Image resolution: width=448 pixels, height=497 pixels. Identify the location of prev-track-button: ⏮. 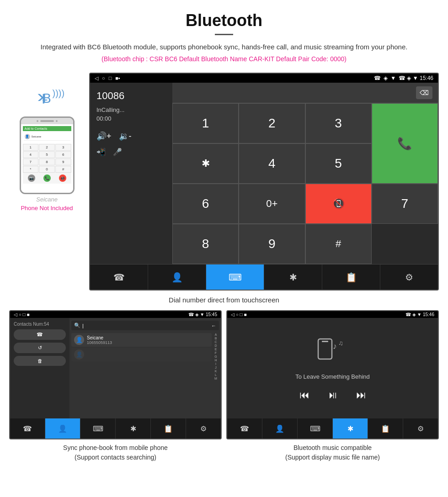
(304, 395).